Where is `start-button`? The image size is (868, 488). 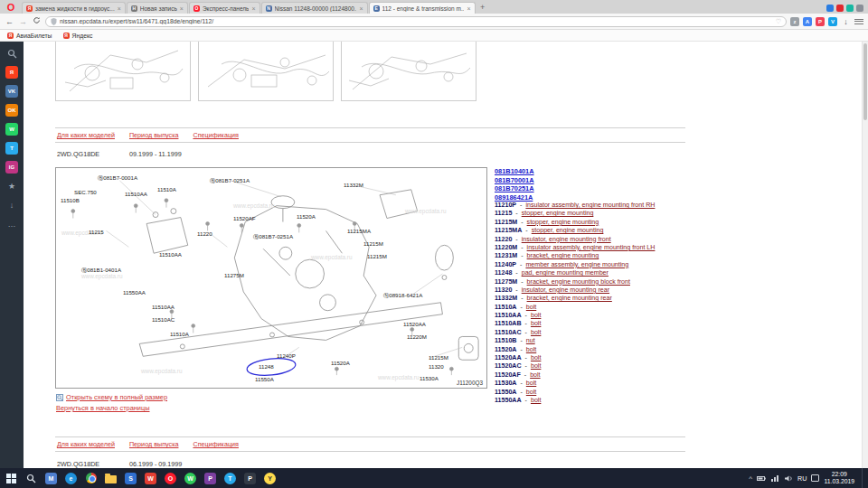
start-button is located at coordinates (11, 478).